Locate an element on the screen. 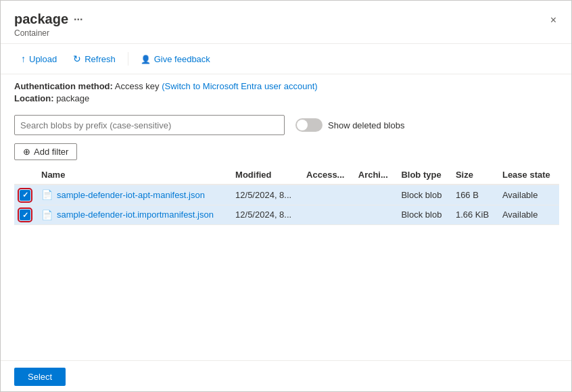 The image size is (572, 392). upload-label: Upload is located at coordinates (43, 59).